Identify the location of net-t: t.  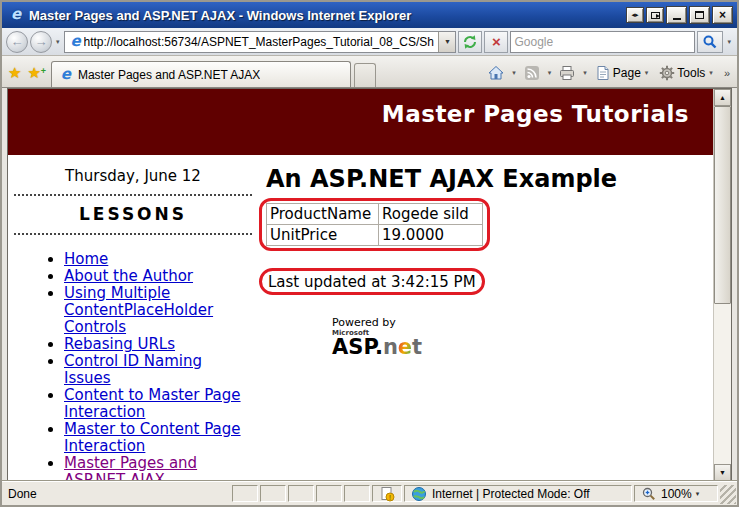
(417, 347).